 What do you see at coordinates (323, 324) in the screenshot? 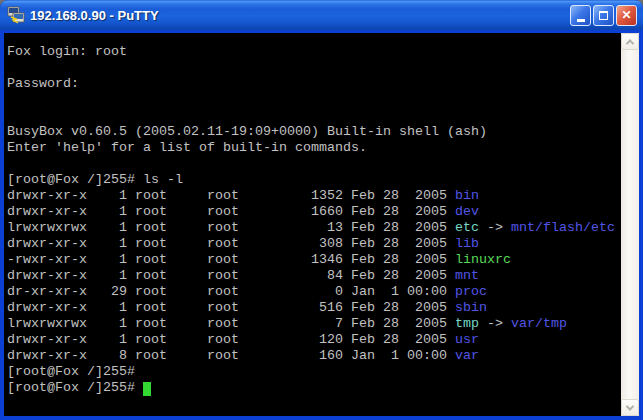
I see `terminal-line: lrwxrwxrwx 1 root root 7 Feb 28 2005 tmp…` at bounding box center [323, 324].